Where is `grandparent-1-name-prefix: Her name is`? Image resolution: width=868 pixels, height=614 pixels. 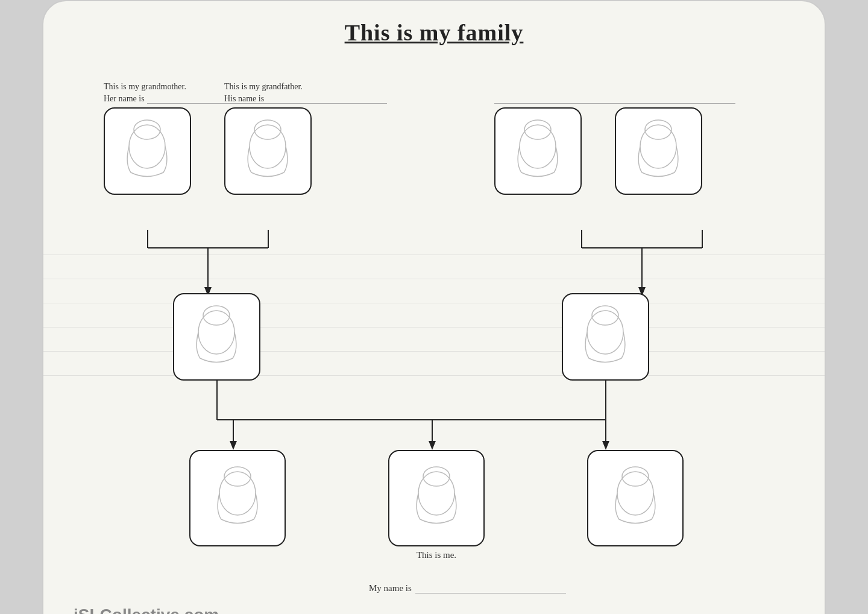
grandparent-1-name-prefix: Her name is is located at coordinates (124, 99).